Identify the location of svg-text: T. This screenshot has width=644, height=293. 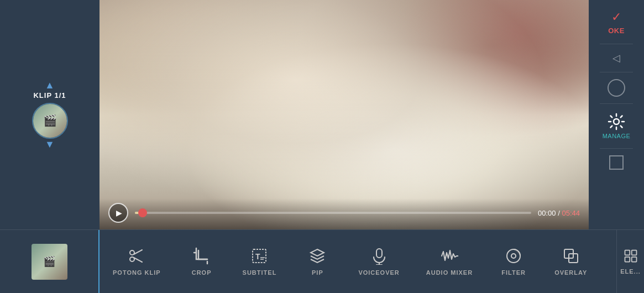
(258, 257).